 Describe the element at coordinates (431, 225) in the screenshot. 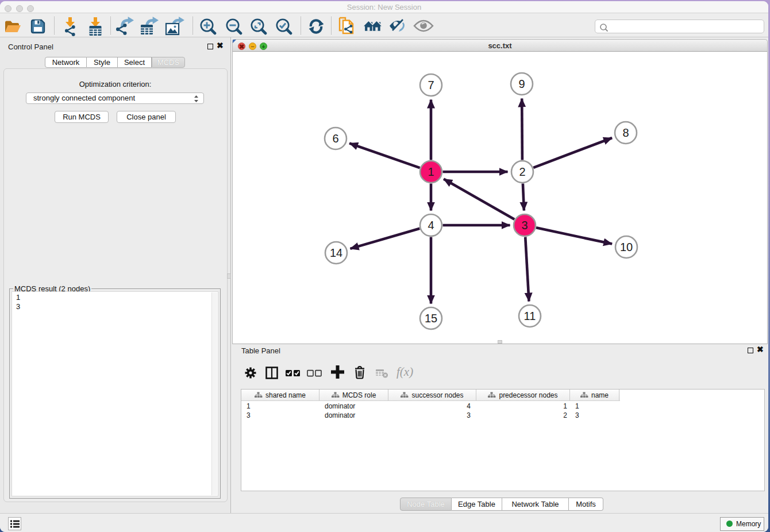

I see `svg-text: 4` at that location.